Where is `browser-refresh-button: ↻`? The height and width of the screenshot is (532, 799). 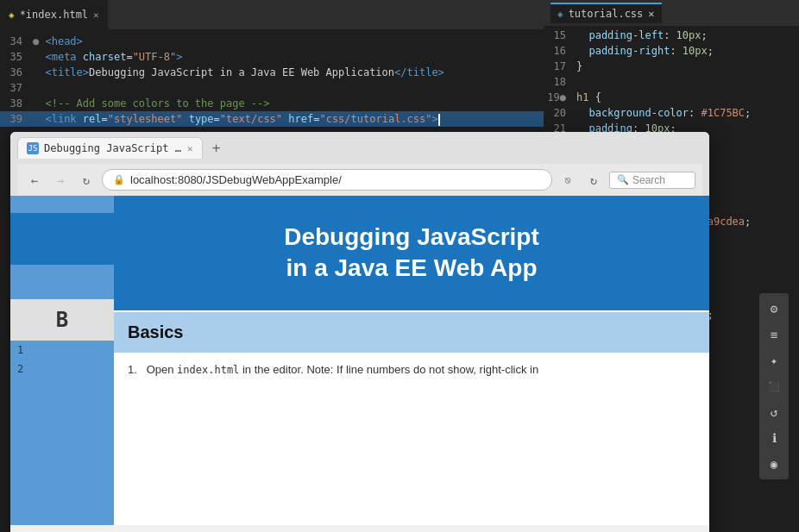
browser-refresh-button: ↻ is located at coordinates (86, 180).